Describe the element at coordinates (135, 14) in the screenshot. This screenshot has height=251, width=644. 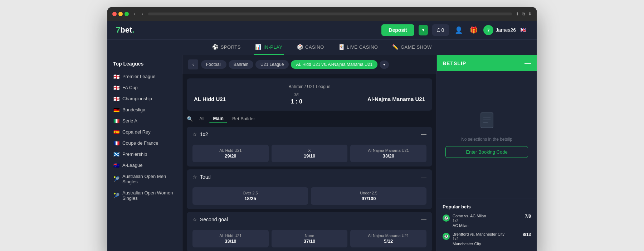
I see `back-button: ‹` at that location.